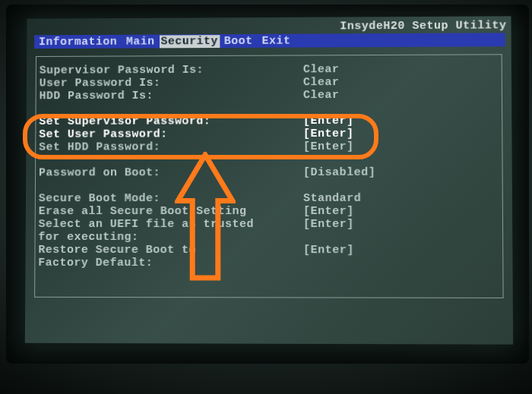 The height and width of the screenshot is (394, 532). I want to click on setting-label: Password on Boot:, so click(171, 173).